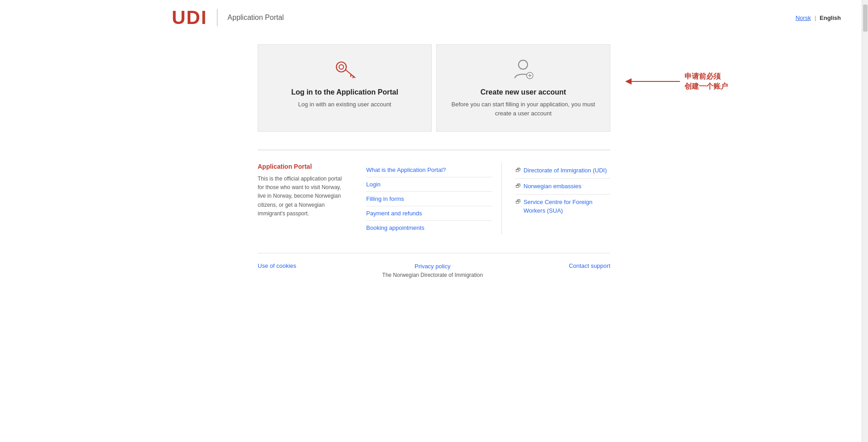  What do you see at coordinates (344, 88) in the screenshot?
I see `login-card: Log in to the Application Portal Log in …` at bounding box center [344, 88].